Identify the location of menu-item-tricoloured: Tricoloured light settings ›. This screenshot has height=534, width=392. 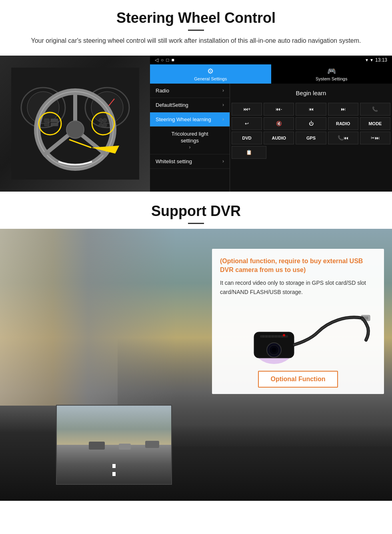
(190, 141).